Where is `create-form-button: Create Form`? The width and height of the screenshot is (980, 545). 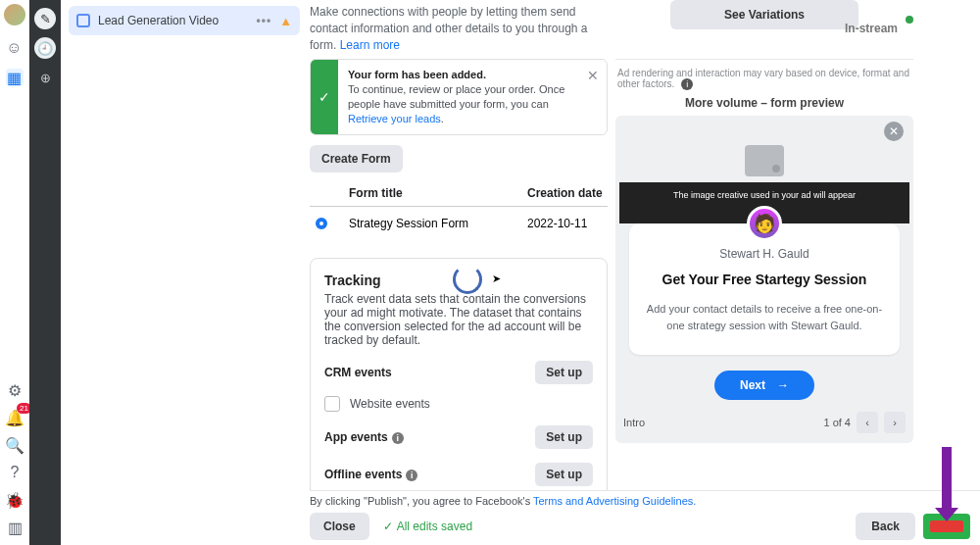 create-form-button: Create Form is located at coordinates (357, 159).